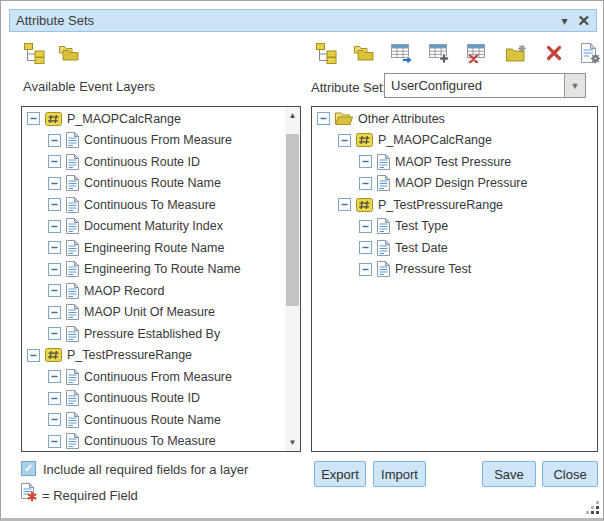  I want to click on tree-item-label: P_MAOPCalcRange, so click(124, 119).